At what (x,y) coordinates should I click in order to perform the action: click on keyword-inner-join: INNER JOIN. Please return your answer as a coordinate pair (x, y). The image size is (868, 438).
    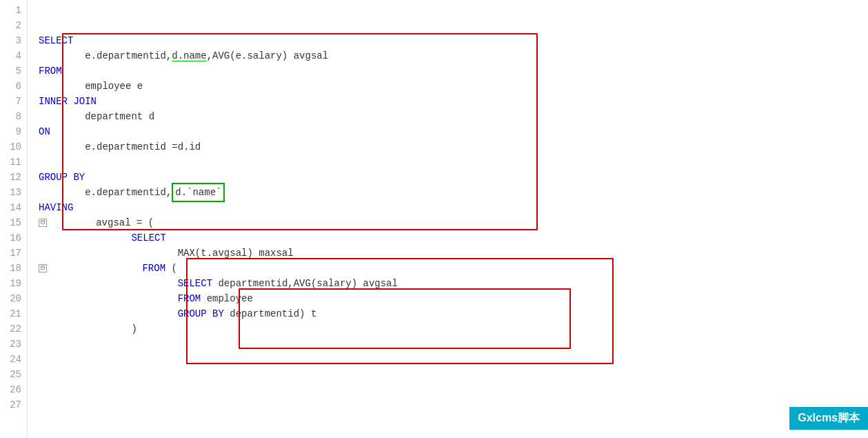
    Looking at the image, I should click on (68, 101).